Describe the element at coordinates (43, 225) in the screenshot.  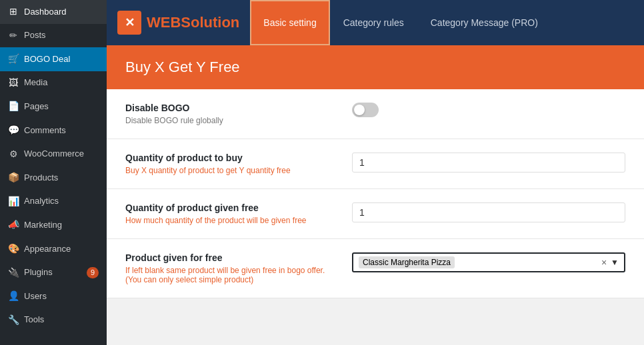
I see `sidebar-item-label: Marketing` at that location.